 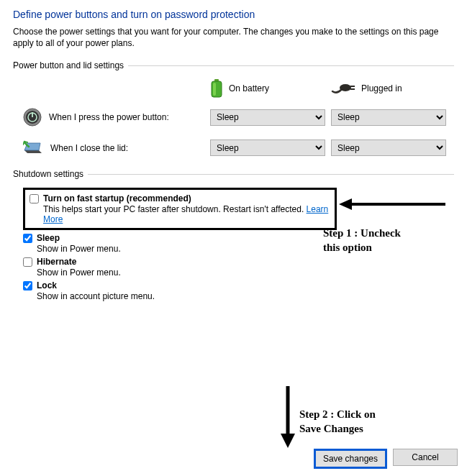 I want to click on fast-startup-highlight: Turn on fast startup (recommended) This …, so click(x=180, y=209).